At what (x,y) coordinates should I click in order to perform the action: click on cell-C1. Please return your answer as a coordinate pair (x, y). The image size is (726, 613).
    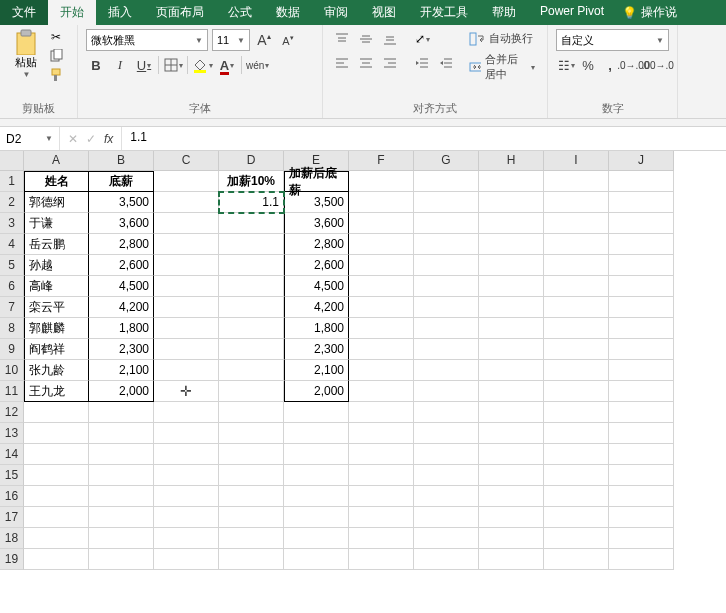
    Looking at the image, I should click on (186, 182).